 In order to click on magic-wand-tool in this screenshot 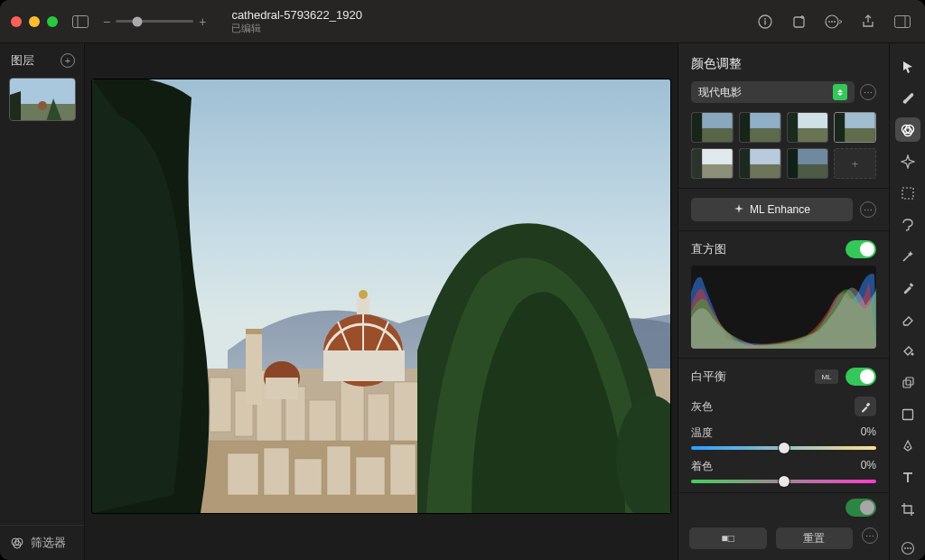, I will do `click(908, 257)`.